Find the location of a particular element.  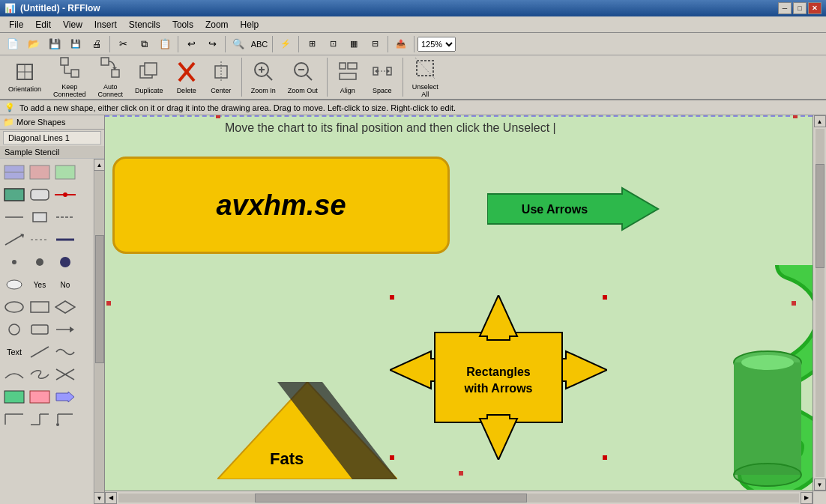

shape-swirl is located at coordinates (40, 374).